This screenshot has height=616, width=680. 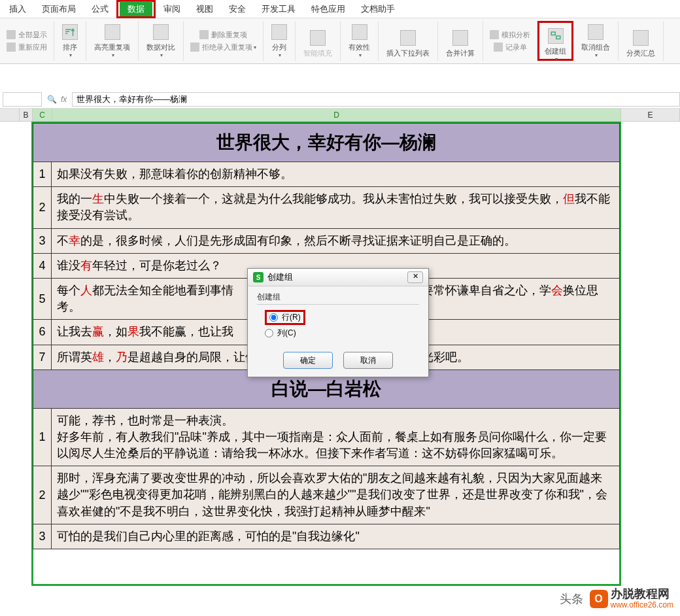 What do you see at coordinates (18, 9) in the screenshot?
I see `menu-insert: 插入` at bounding box center [18, 9].